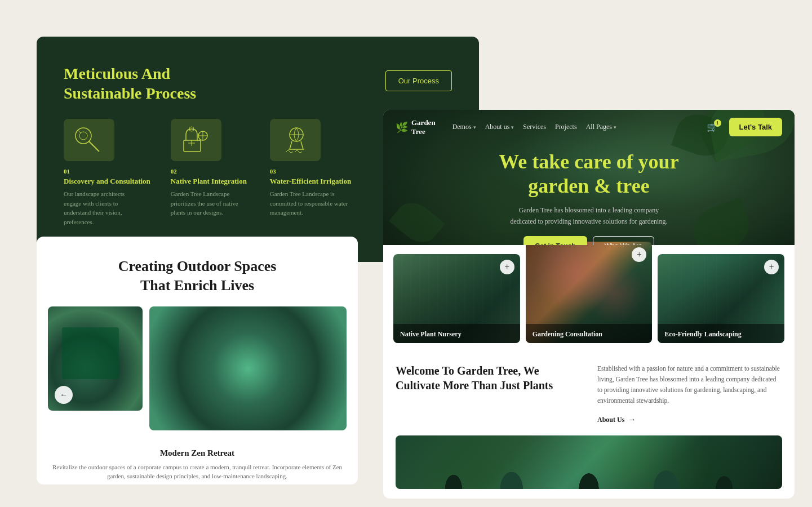  I want to click on bottom-garden-image, so click(589, 462).